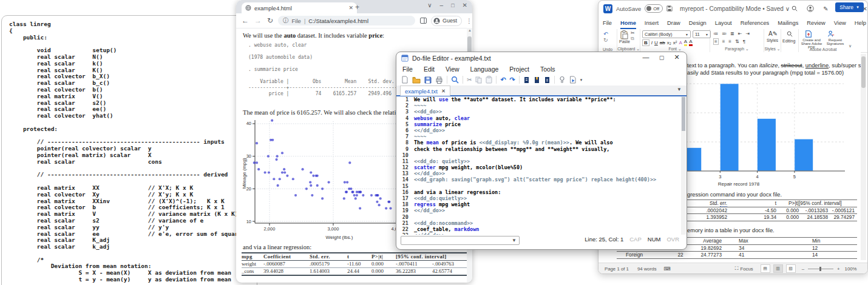 The width and height of the screenshot is (868, 285). Describe the element at coordinates (562, 80) in the screenshot. I see `preview-icon` at that location.